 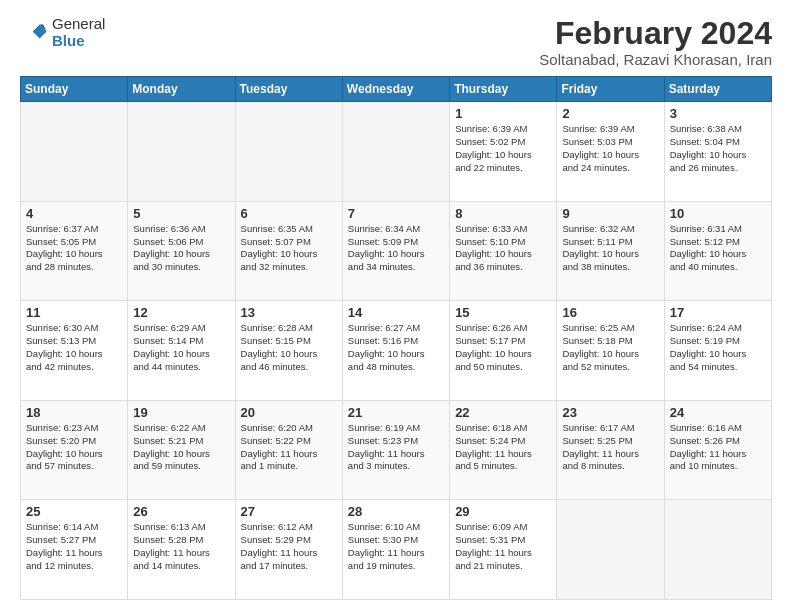 I want to click on day-number: 1, so click(x=503, y=114).